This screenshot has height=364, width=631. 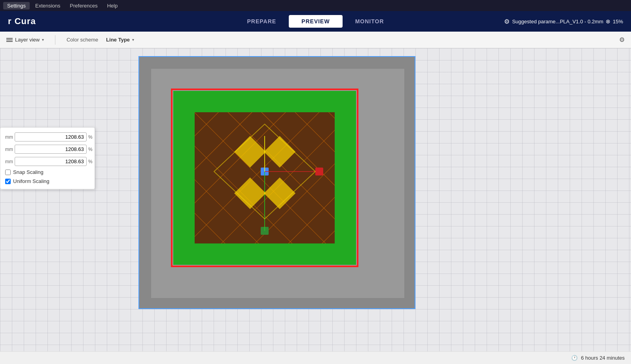 What do you see at coordinates (316, 21) in the screenshot?
I see `titlebar: r Cura PREPARE PREVIEW MONITOR ⚙ Suggest…` at bounding box center [316, 21].